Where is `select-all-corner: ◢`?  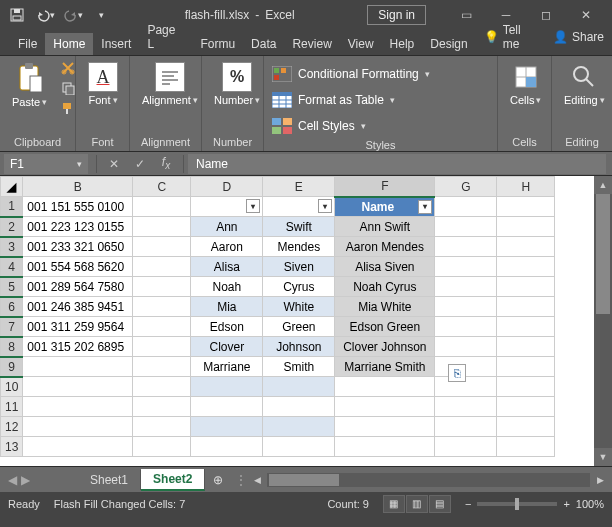 select-all-corner: ◢ is located at coordinates (12, 187).